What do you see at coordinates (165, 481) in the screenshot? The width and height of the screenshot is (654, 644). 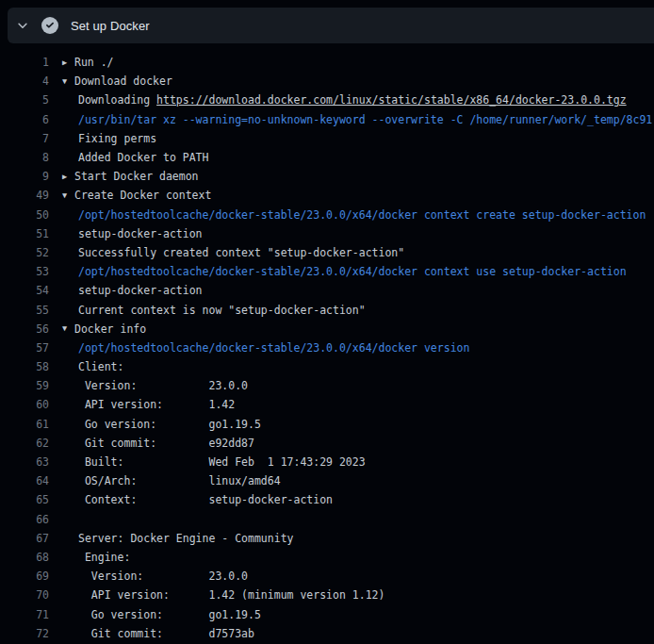 I see `log-line-content: OS/Arch: linux/amd64` at bounding box center [165, 481].